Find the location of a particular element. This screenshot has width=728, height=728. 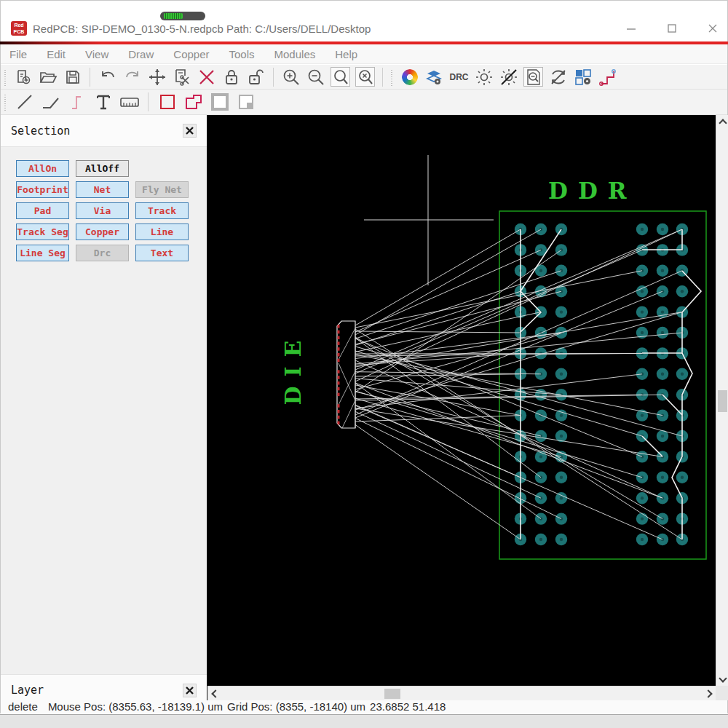

vertical-scrollbar-thumb is located at coordinates (722, 401).